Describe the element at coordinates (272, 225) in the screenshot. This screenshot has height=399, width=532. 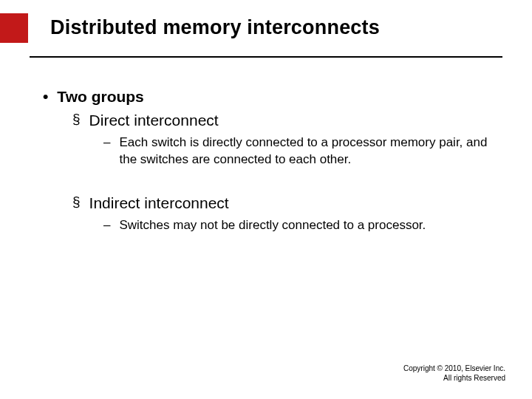
I see `bullet-lvl3-text: Switches may not be directly connected t…` at that location.